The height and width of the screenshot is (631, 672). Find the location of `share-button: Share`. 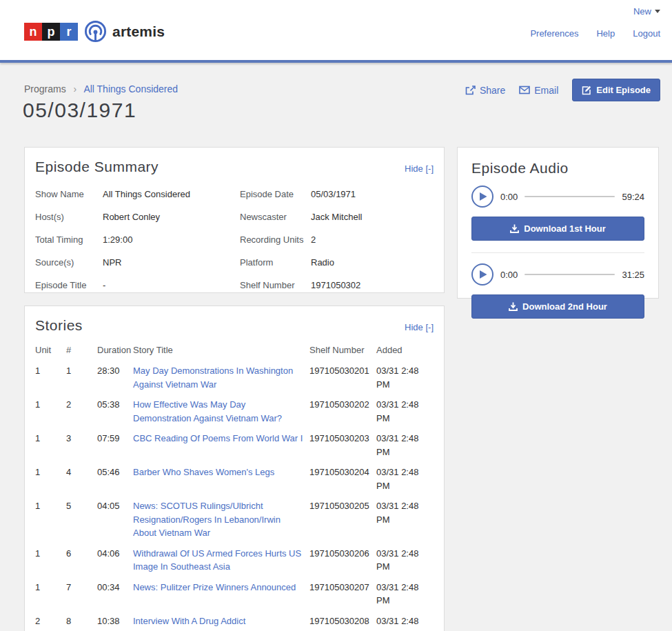

share-button: Share is located at coordinates (485, 90).